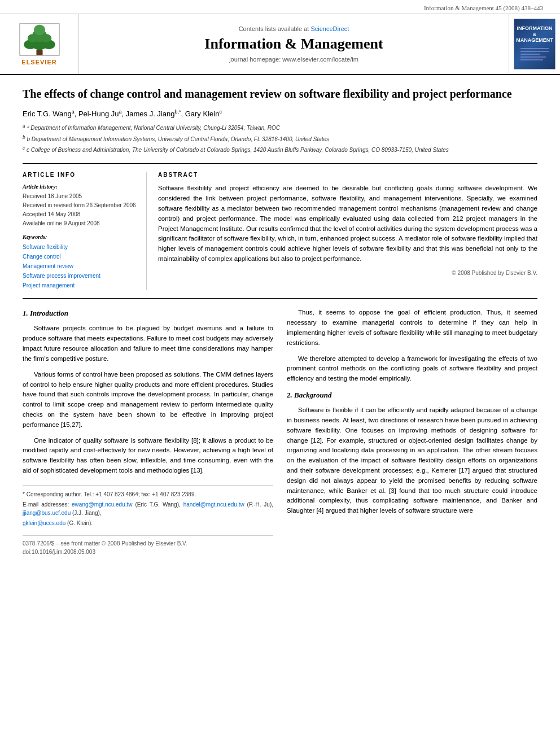 Image resolution: width=560 pixels, height=747 pixels. What do you see at coordinates (148, 506) in the screenshot?
I see `footnotes: * Corresponding author. Tel.: +1 407 823…` at bounding box center [148, 506].